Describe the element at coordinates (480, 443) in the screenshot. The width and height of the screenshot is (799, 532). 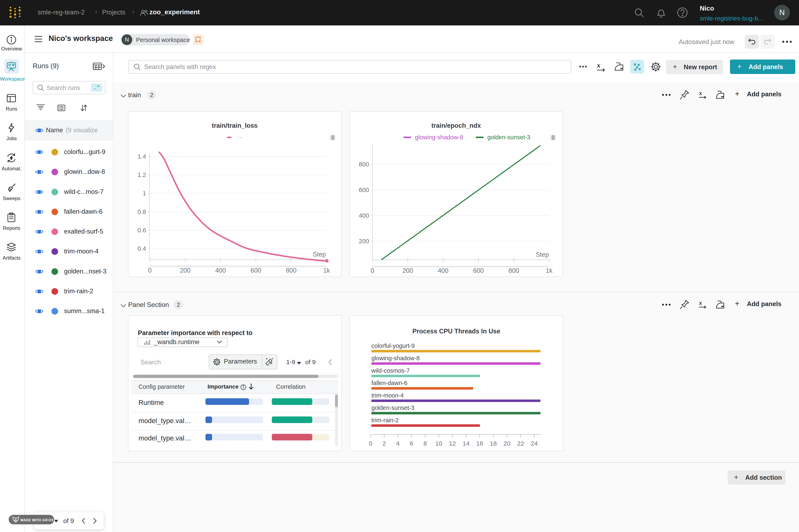
I see `svg-text: 16` at that location.